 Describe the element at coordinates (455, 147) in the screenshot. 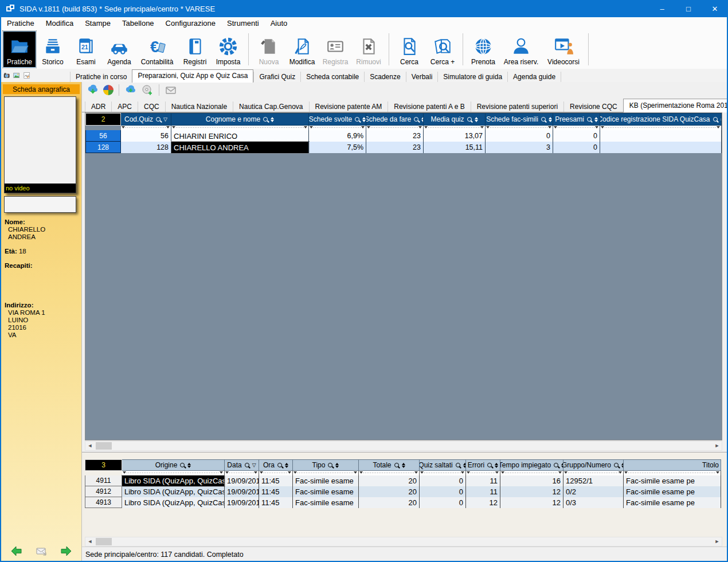

I see `cell-media-quiz: 15,11` at that location.